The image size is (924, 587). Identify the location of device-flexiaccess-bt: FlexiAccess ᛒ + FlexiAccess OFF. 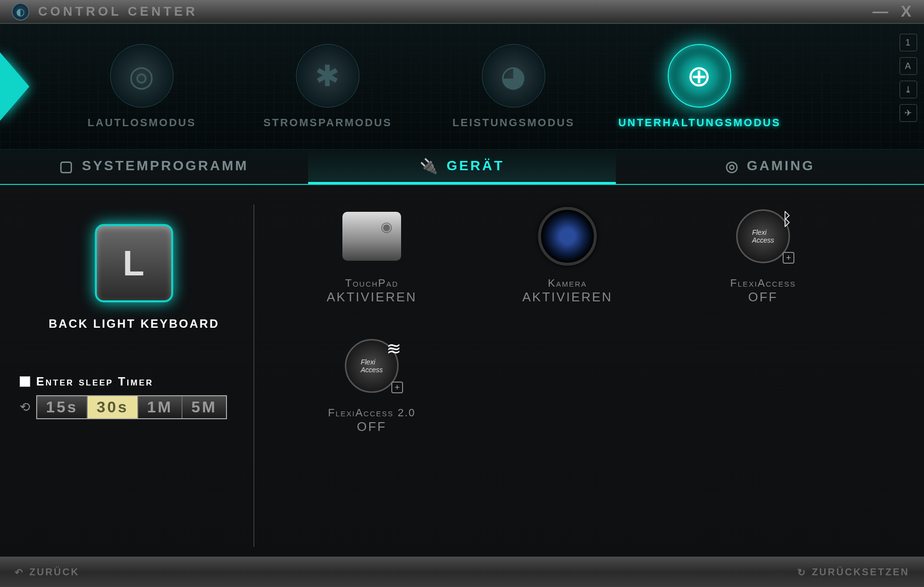
(763, 254).